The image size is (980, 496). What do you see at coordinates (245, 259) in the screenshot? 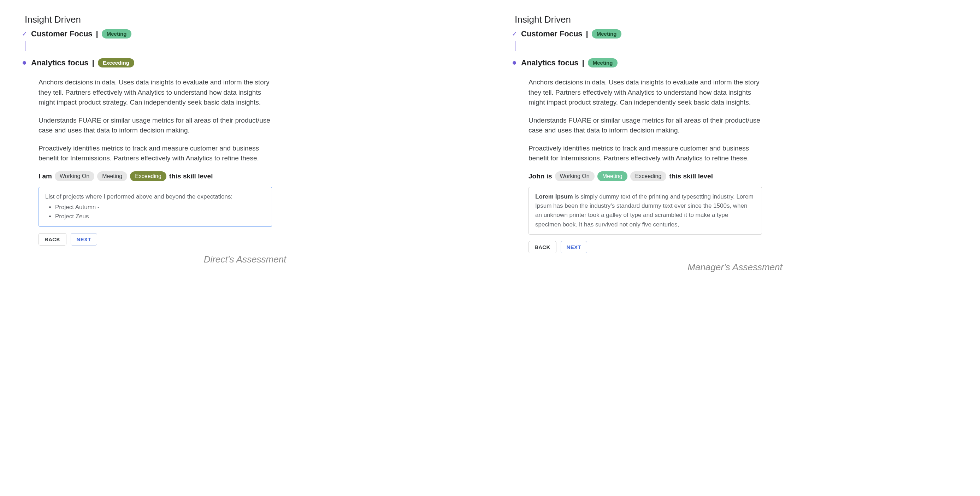
I see `panel-caption: Direct's Assessment` at bounding box center [245, 259].